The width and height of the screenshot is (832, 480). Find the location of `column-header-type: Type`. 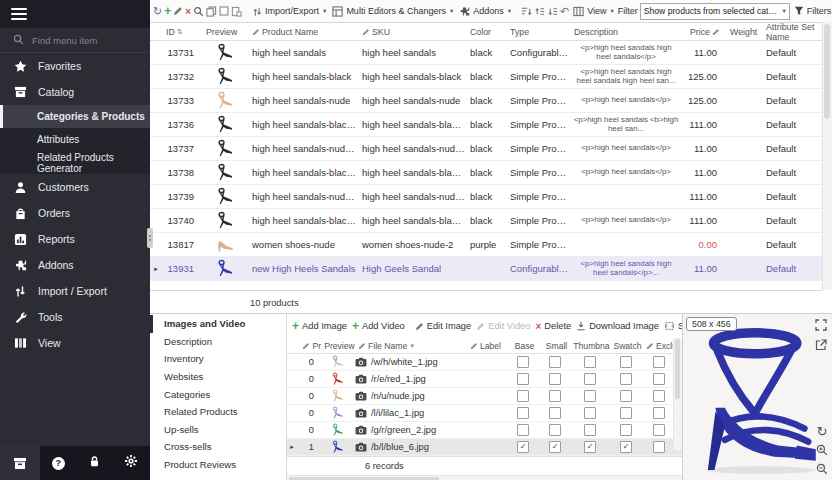

column-header-type: Type is located at coordinates (538, 32).